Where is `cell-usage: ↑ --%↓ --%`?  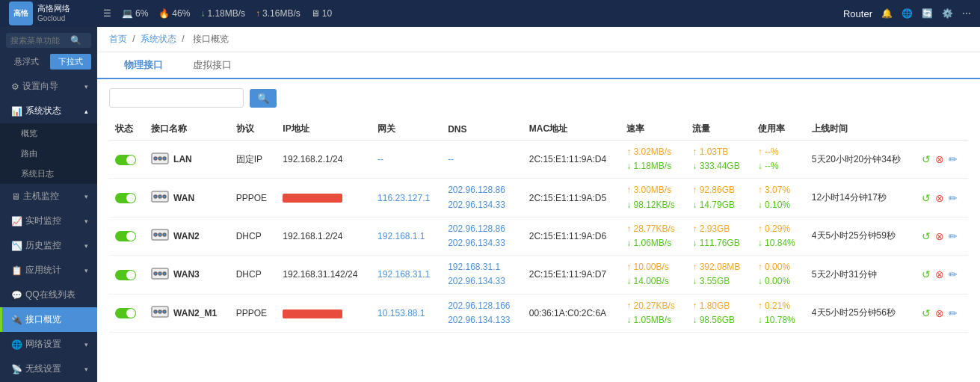
cell-usage: ↑ --%↓ --% is located at coordinates (779, 160).